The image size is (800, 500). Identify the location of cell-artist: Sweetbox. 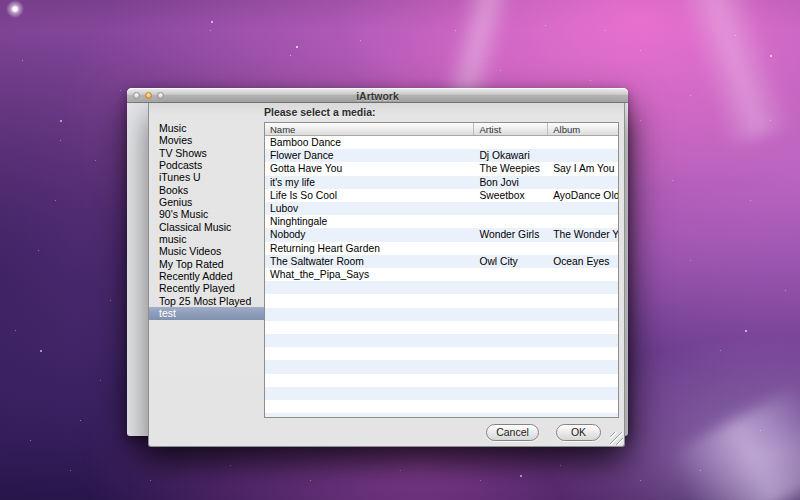
(511, 196).